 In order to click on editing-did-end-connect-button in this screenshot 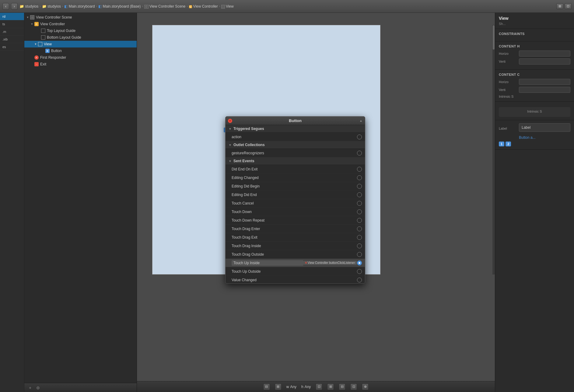, I will do `click(359, 195)`.